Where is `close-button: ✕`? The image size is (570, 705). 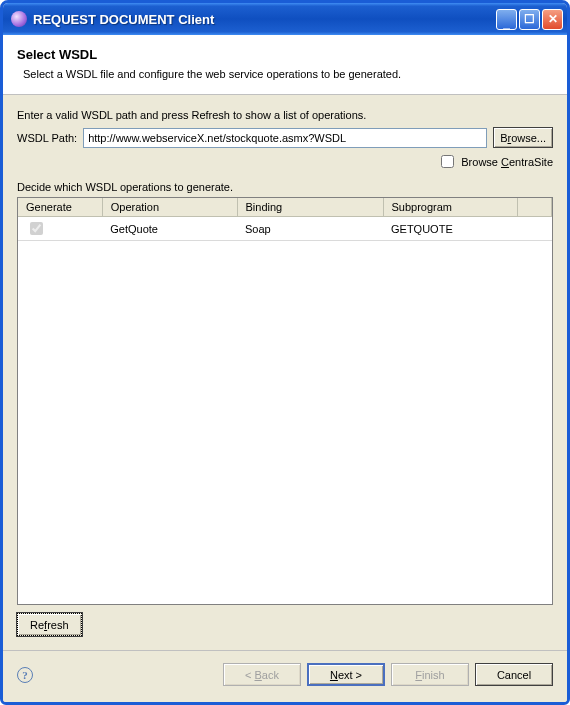
close-button: ✕ is located at coordinates (552, 20).